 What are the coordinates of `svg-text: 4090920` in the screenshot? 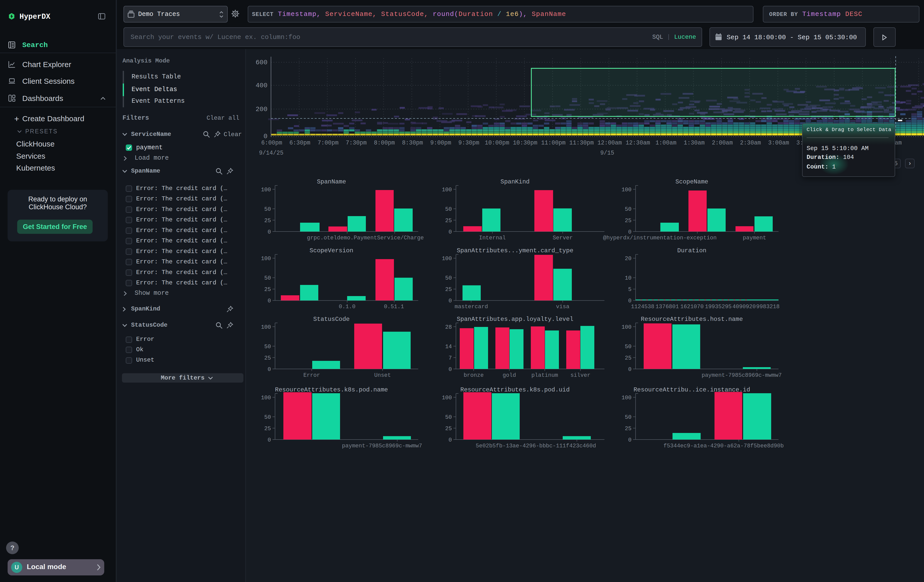 It's located at (744, 307).